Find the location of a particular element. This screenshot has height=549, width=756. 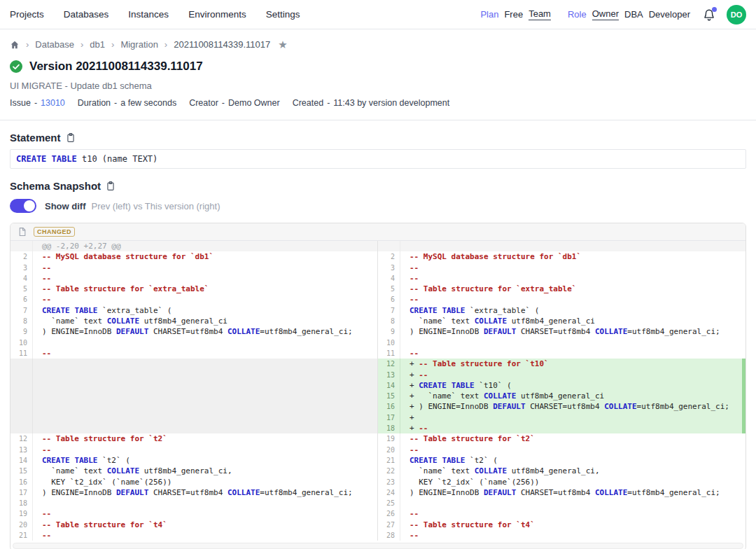

show-diff-toggle is located at coordinates (23, 206).